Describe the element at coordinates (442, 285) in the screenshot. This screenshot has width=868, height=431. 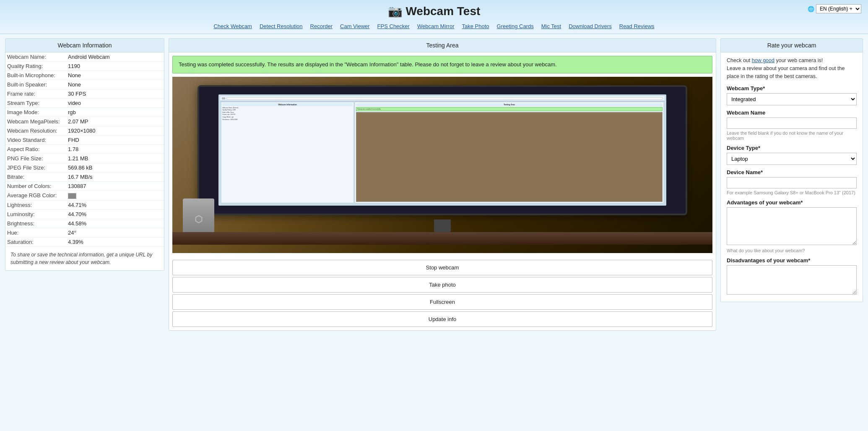
I see `take-photo-button: Take photo` at that location.